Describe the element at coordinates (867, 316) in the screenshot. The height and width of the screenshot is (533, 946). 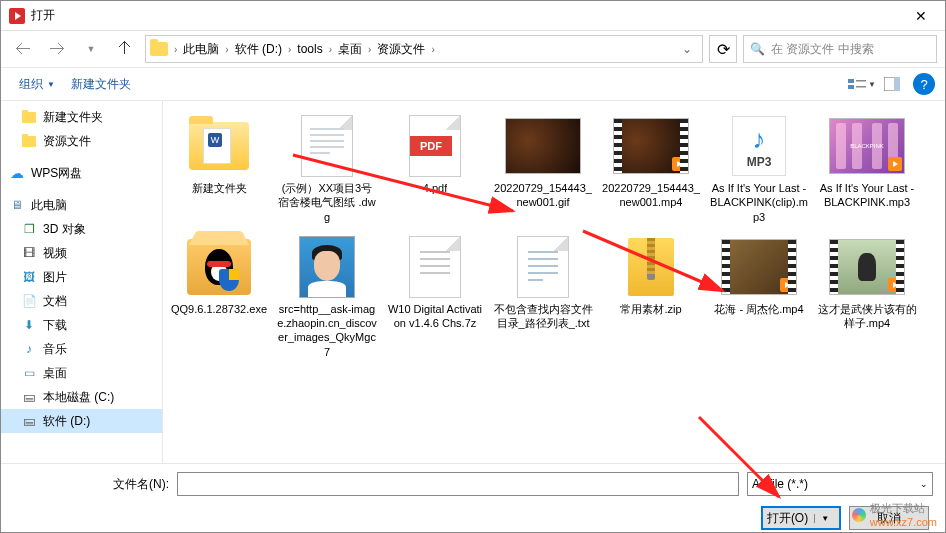
I see `file-label: 这才是武侠片该有的样子.mp4` at that location.